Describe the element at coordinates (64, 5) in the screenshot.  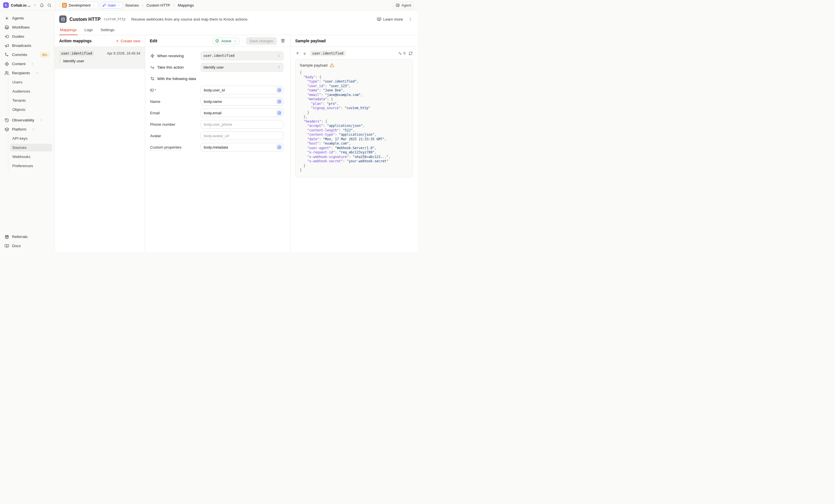
I see `environment-folder-icon` at that location.